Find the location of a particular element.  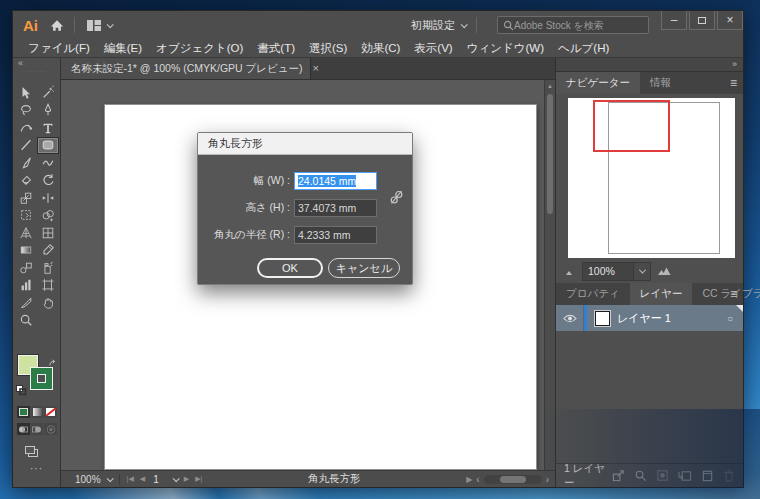

none-mode-button is located at coordinates (50, 412).